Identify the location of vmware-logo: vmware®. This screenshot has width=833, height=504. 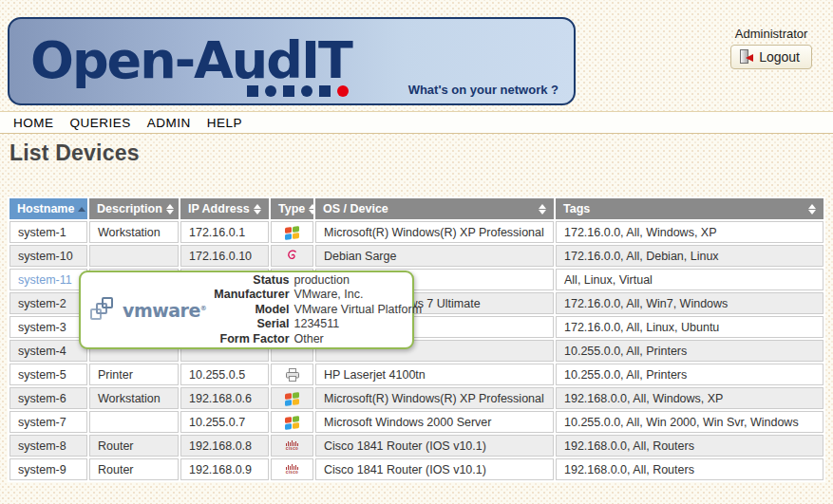
(148, 310).